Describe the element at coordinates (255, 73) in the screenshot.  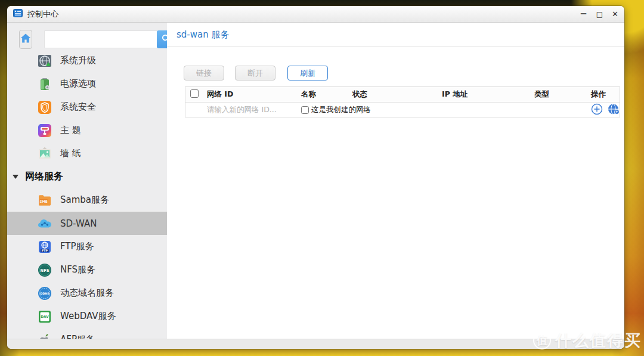
I see `disconnect-button: 断开` at that location.